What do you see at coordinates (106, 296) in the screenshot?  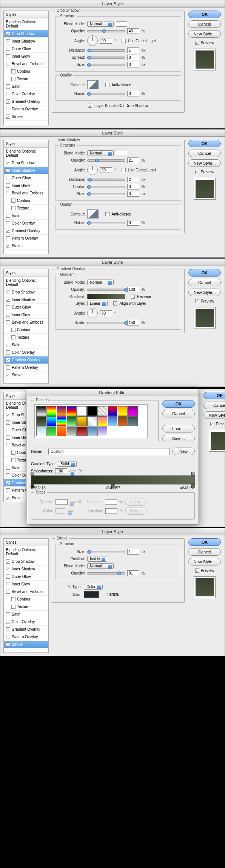 I see `gradient-picker` at bounding box center [106, 296].